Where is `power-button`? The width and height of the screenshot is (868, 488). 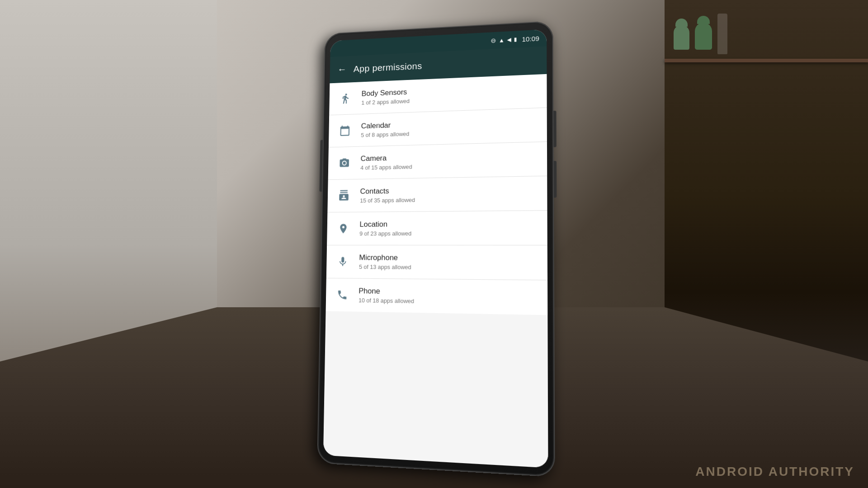 power-button is located at coordinates (555, 129).